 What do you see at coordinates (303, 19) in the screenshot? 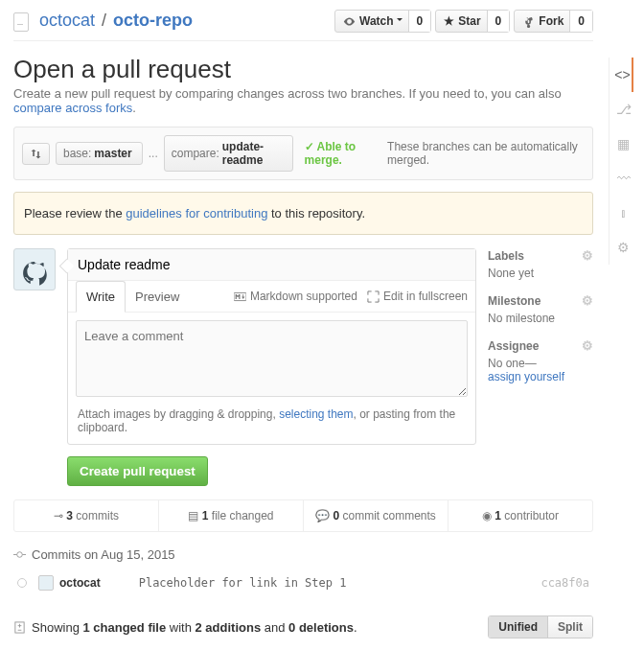
I see `repo-header: octocat / octo-repo Watch 0 ★ Star 0 For…` at bounding box center [303, 19].